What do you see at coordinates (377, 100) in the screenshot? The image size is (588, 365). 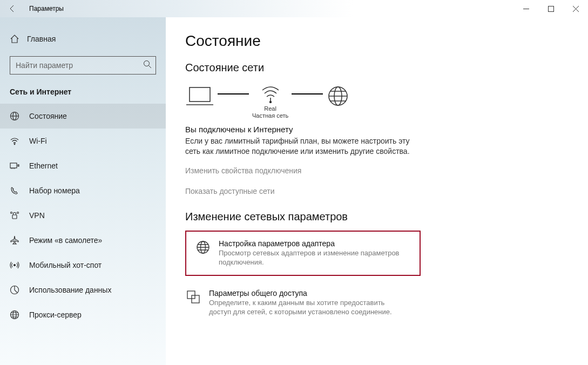 I see `network-diagram: RealЧастная сеть` at bounding box center [377, 100].